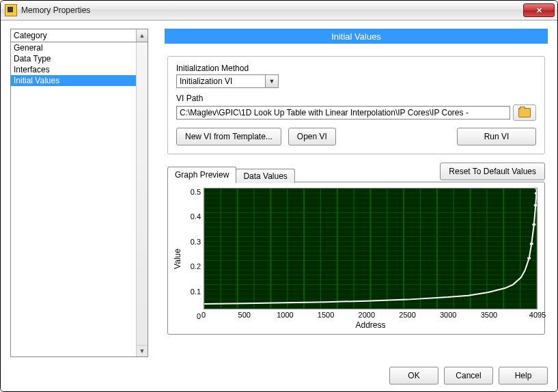 The height and width of the screenshot is (392, 558). What do you see at coordinates (540, 11) in the screenshot?
I see `close-icon: ✕` at bounding box center [540, 11].